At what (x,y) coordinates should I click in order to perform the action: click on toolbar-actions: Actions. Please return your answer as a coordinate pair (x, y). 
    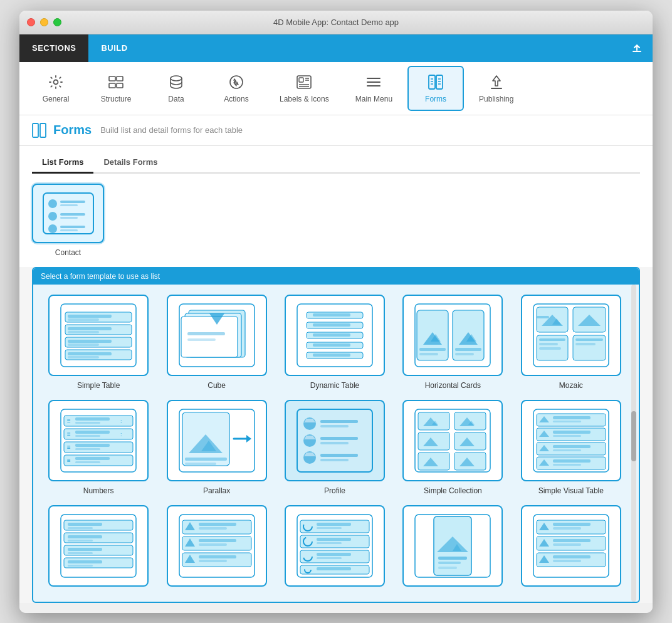
    Looking at the image, I should click on (236, 88).